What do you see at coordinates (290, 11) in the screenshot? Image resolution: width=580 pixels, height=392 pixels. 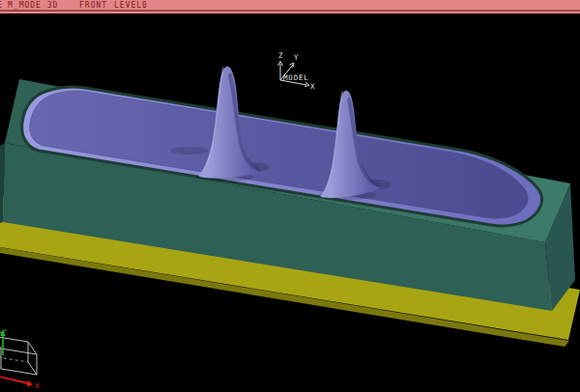 I see `status-bar-groove` at bounding box center [290, 11].